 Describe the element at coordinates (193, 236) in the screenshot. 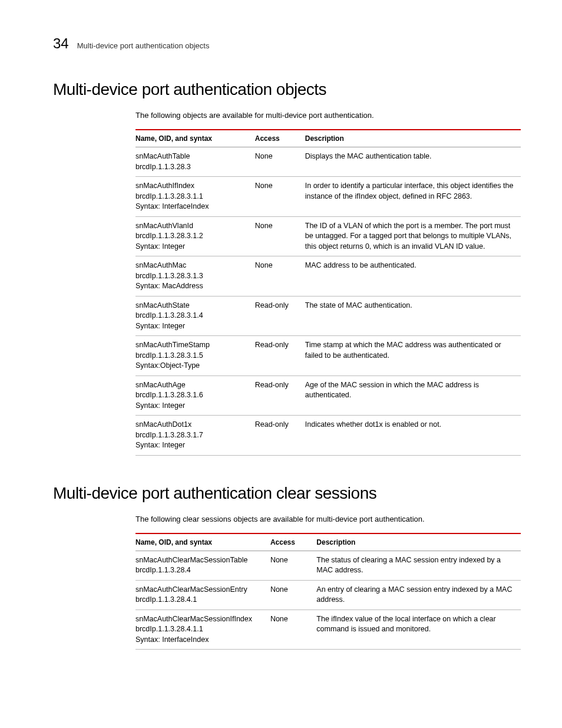

I see `object-oid: brcdIp.1.1.3.28.3.1.2` at that location.